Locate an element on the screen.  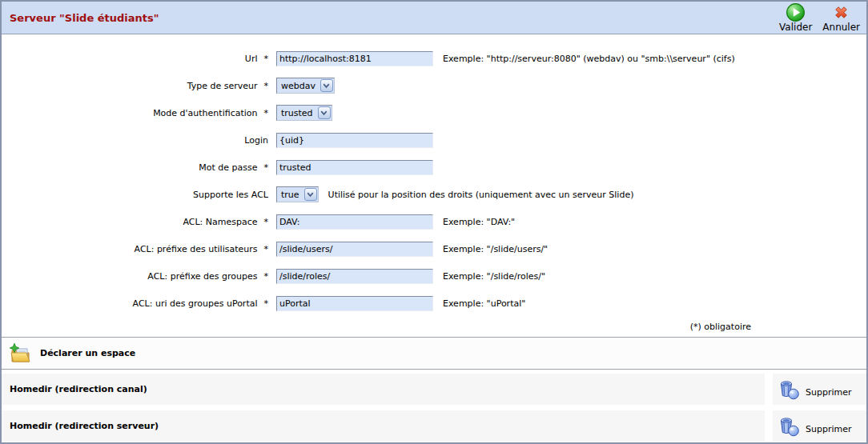
form-row-acl-prefixe-des-utilisateurs: ACL: préfixe des utilisateurs* Exemple: … is located at coordinates (434, 249).